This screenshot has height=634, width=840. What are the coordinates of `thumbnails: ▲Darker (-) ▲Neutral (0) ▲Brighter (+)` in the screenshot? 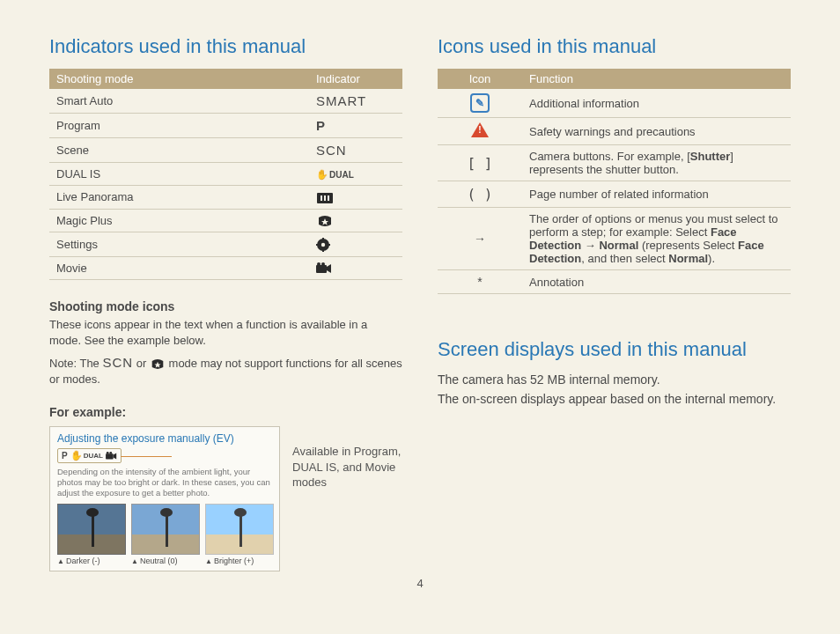 It's located at (165, 534).